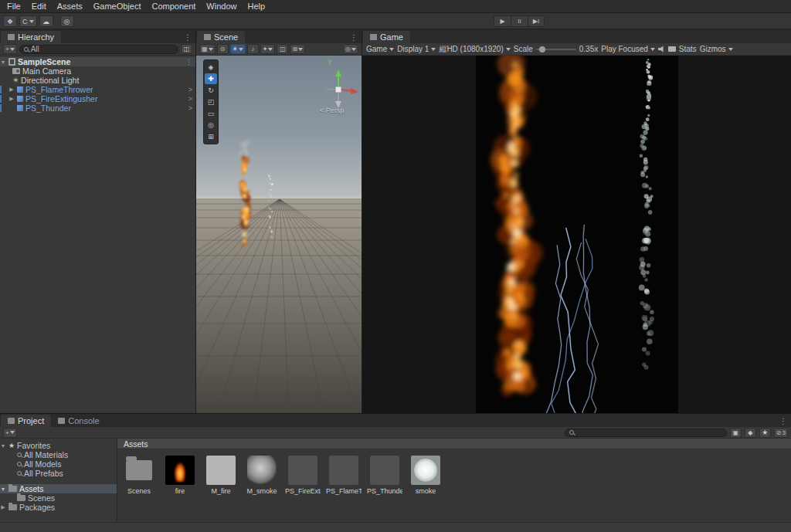  Describe the element at coordinates (180, 476) in the screenshot. I see `asset-fire: fire` at that location.